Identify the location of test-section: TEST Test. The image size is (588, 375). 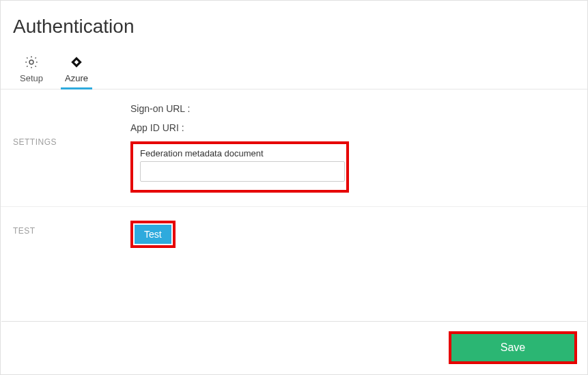
(294, 234).